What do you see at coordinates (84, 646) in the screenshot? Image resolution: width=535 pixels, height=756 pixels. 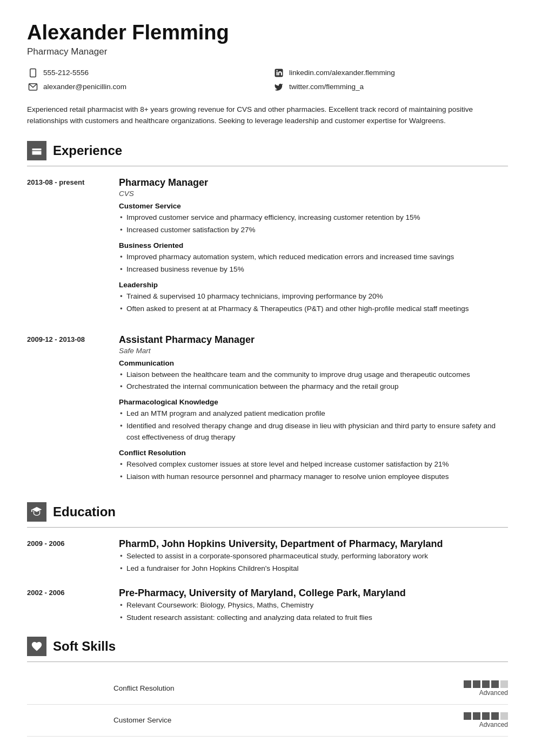 I see `soft-skills-title: Soft Skills` at bounding box center [84, 646].